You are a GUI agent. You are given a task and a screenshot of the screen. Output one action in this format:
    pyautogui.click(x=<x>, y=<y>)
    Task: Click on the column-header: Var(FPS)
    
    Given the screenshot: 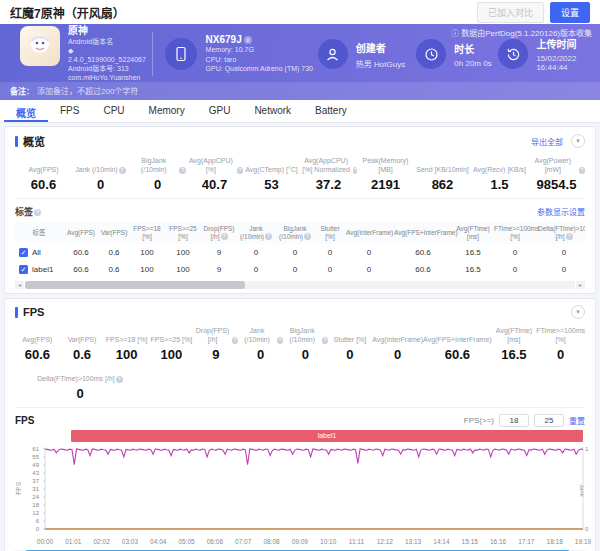 What is the action you would take?
    pyautogui.click(x=114, y=233)
    